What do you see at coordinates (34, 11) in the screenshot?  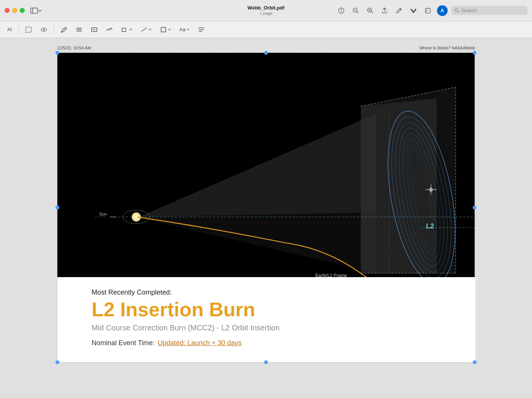 I see `sidebar-icon` at bounding box center [34, 11].